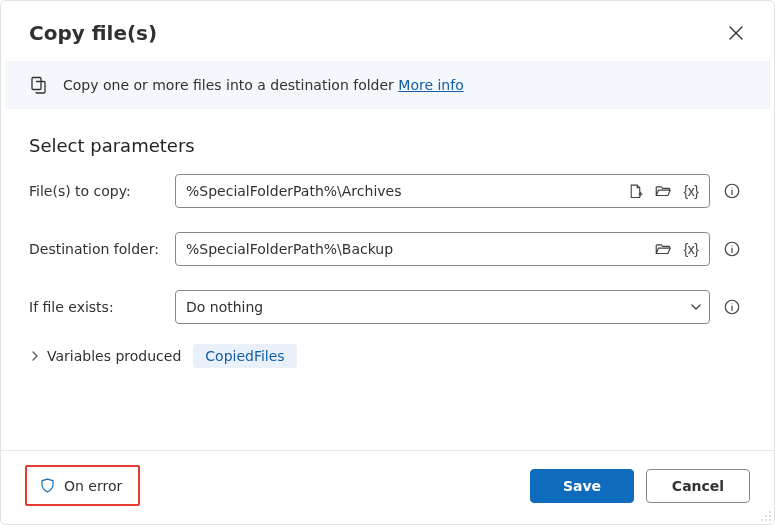  I want to click on section-title: Select parameters, so click(388, 146).